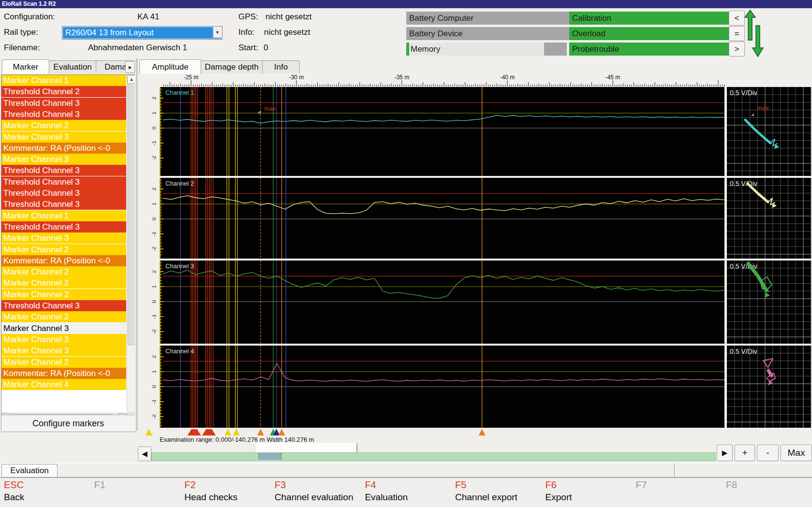 The image size is (812, 507). I want to click on svg-text: 1, so click(155, 287).